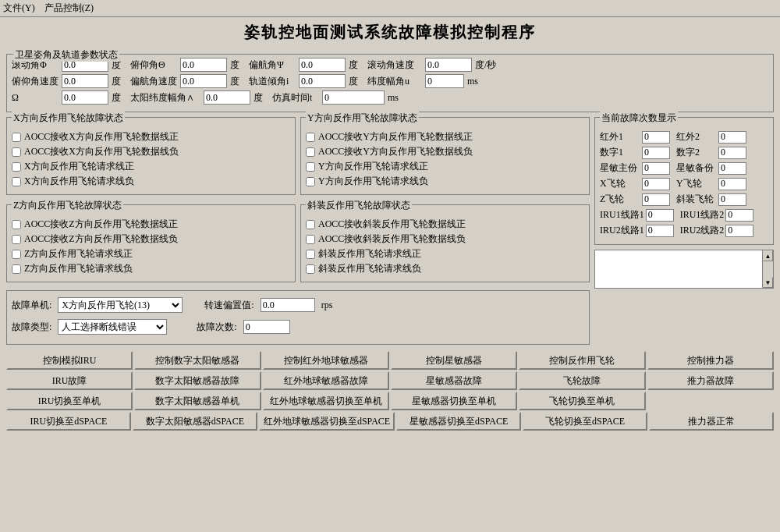  What do you see at coordinates (390, 9) in the screenshot?
I see `menubar: 文件(Y) 产品控制(Z)` at bounding box center [390, 9].